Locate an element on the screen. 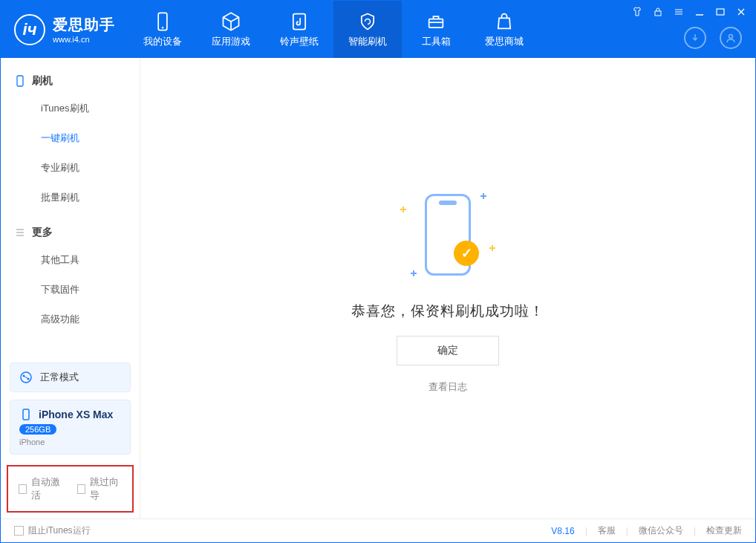  menu-icon is located at coordinates (679, 12).